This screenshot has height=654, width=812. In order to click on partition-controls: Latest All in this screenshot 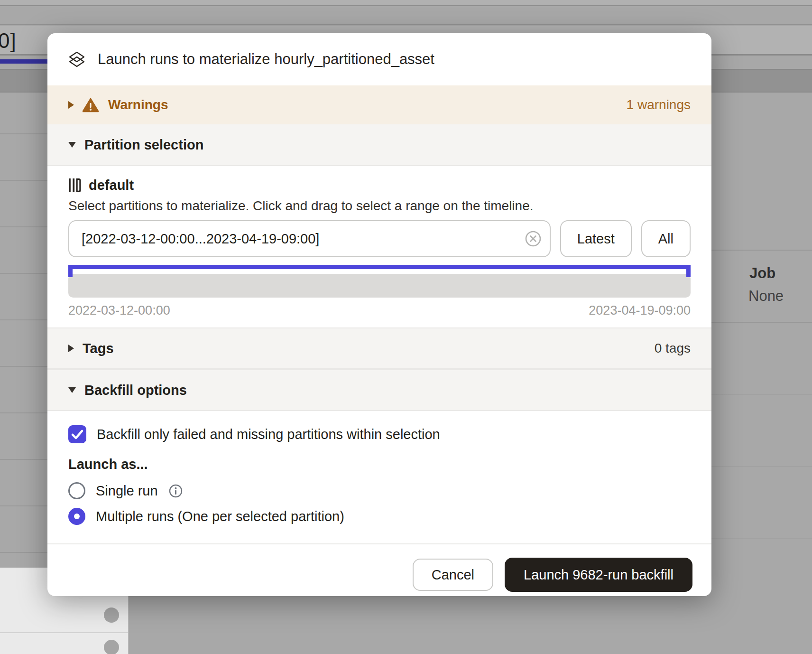, I will do `click(379, 239)`.